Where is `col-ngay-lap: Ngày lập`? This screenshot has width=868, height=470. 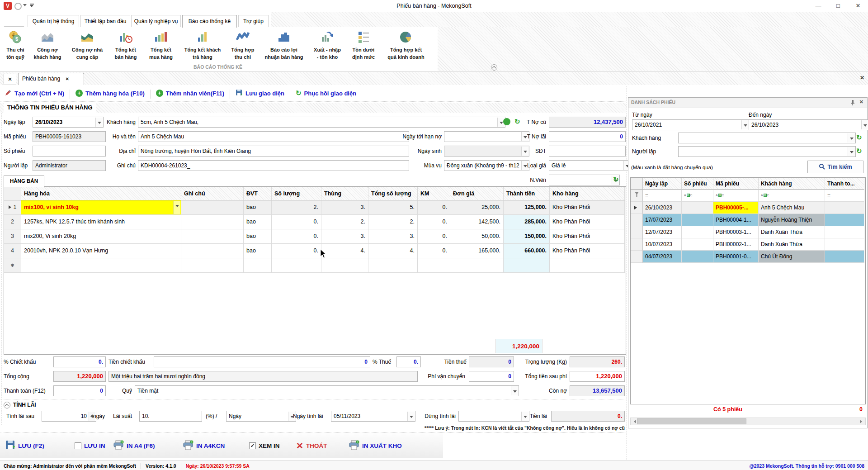 col-ngay-lap: Ngày lập is located at coordinates (662, 184).